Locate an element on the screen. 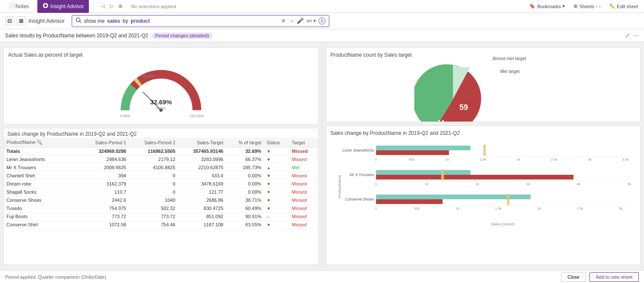  row-arrow: ▲ is located at coordinates (276, 167).